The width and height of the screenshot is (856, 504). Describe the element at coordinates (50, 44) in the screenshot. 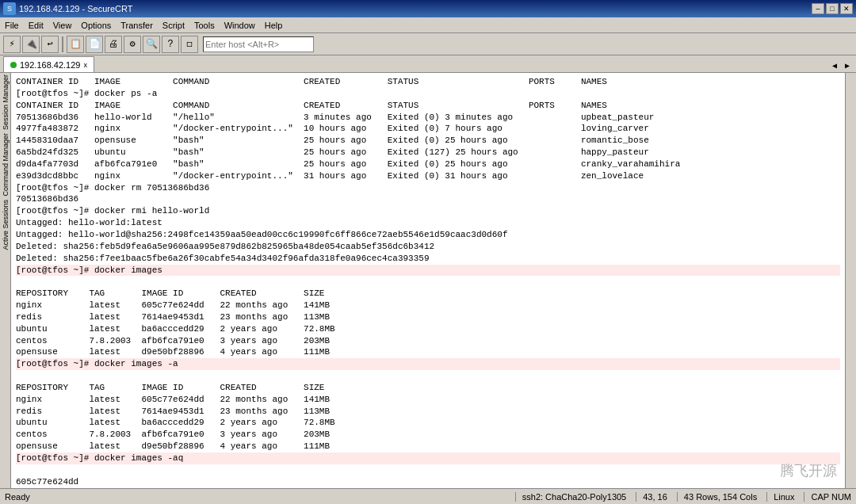

I see `reconnect-btn: ↩` at that location.